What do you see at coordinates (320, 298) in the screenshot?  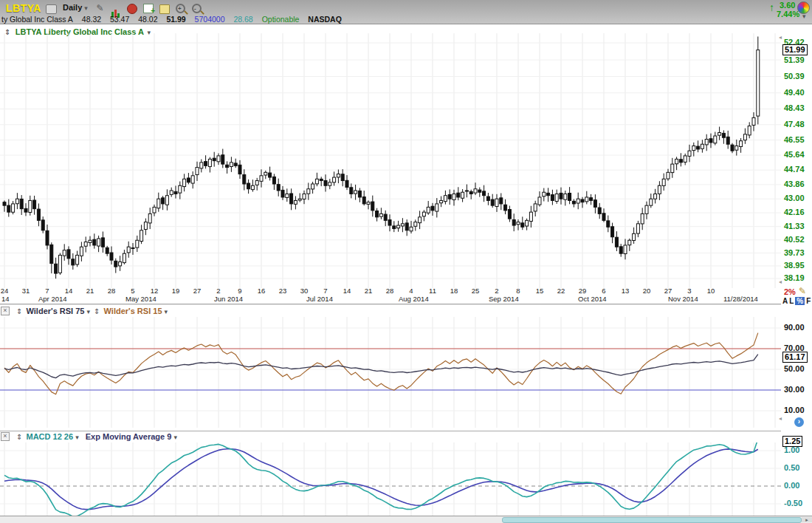 I see `month-label: Jul 2014` at bounding box center [320, 298].